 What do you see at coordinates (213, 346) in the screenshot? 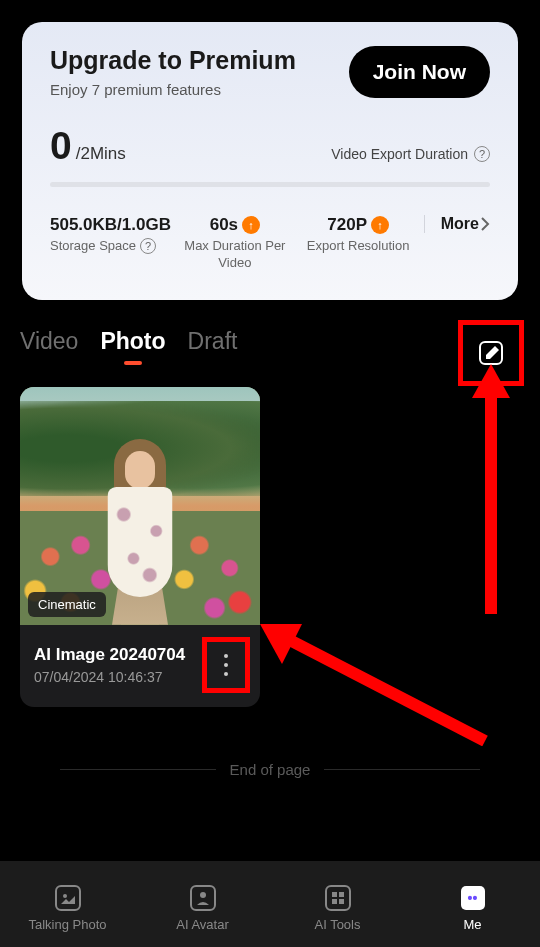
I see `tab-draft: Draft` at bounding box center [213, 346].